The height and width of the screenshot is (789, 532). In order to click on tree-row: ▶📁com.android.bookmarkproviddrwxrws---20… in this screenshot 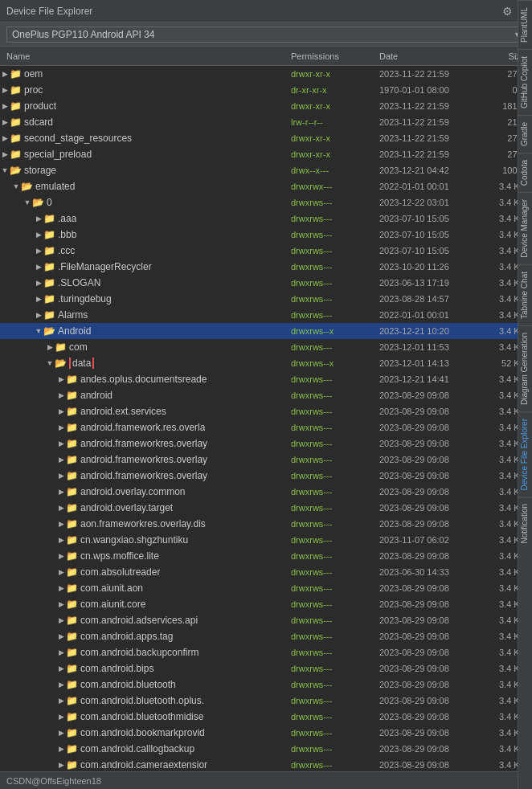, I will do `click(266, 733)`.